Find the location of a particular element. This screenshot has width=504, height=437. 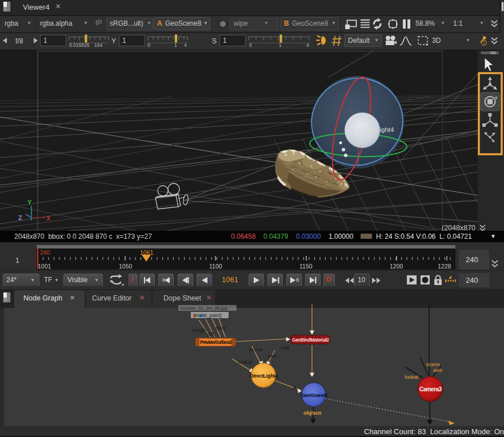

svg-text: obj/scn is located at coordinates (313, 413).